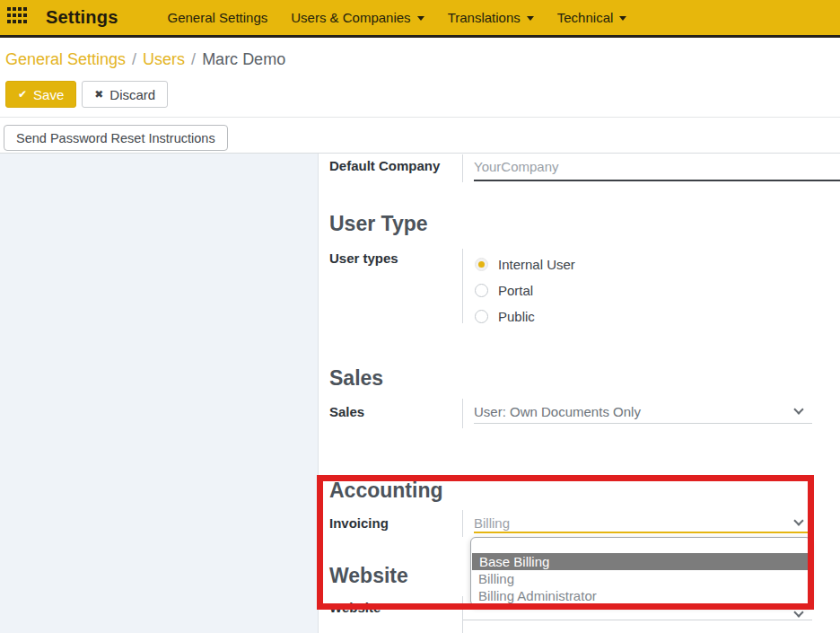  I want to click on discard-button: ✖ Discard, so click(125, 94).